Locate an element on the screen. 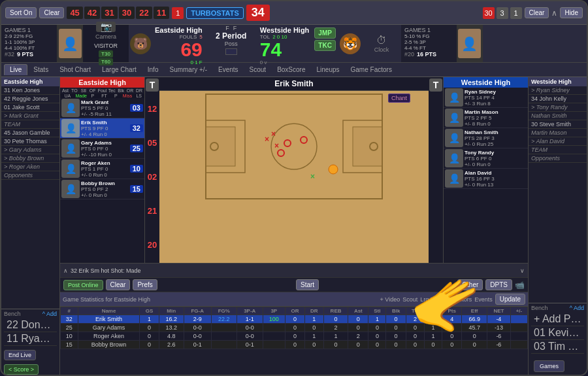 This screenshot has height=376, width=588. sidebar-right-team: TEAM is located at coordinates (558, 150).